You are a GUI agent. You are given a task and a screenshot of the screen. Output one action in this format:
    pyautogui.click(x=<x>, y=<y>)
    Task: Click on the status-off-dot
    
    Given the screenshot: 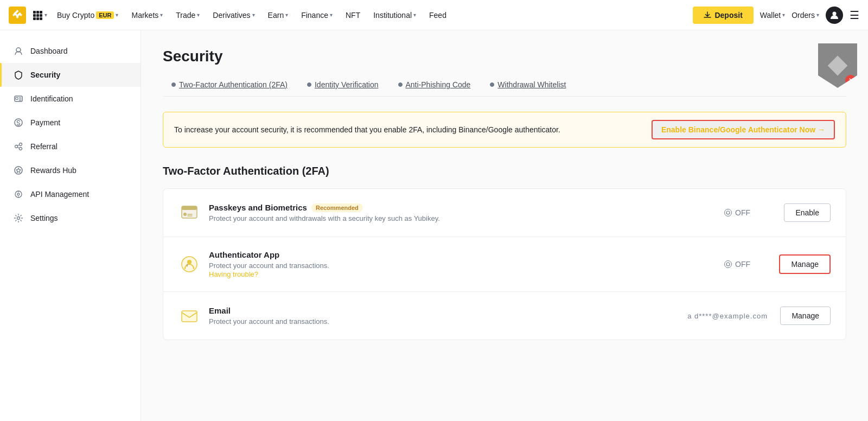 What is the action you would take?
    pyautogui.click(x=728, y=213)
    